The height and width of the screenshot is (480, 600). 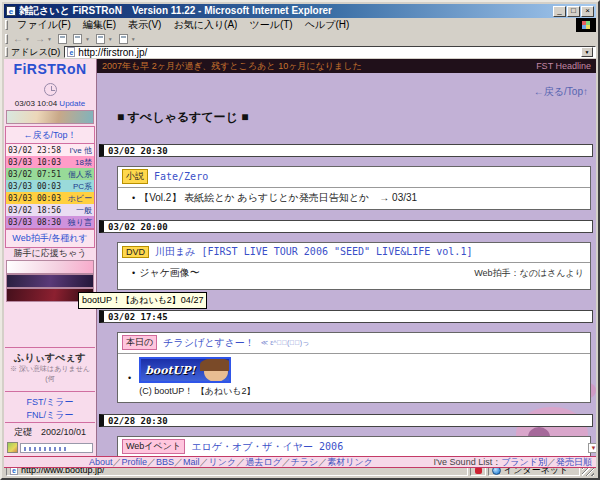 What do you see at coordinates (354, 253) in the screenshot?
I see `entry-header: DVD 川田まみ [FIRST LIVE TOUR 2006 "SEED" LI…` at bounding box center [354, 253].